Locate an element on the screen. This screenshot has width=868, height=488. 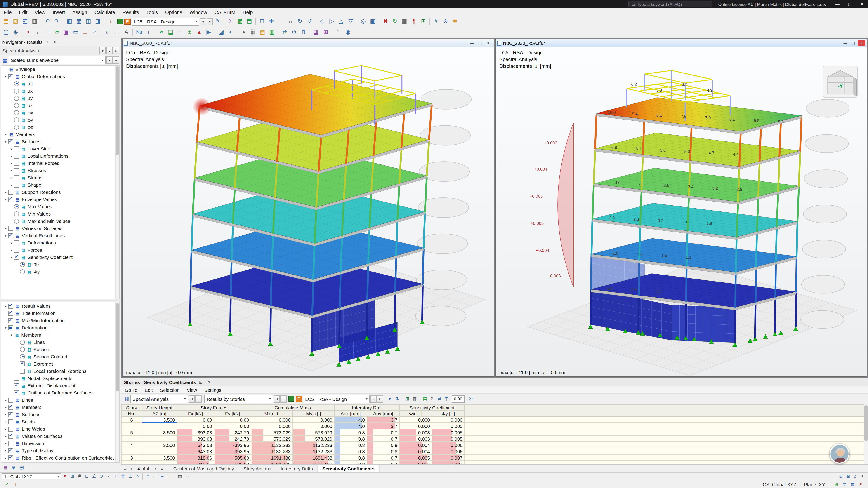
table-cell: 0.7 is located at coordinates (383, 432).